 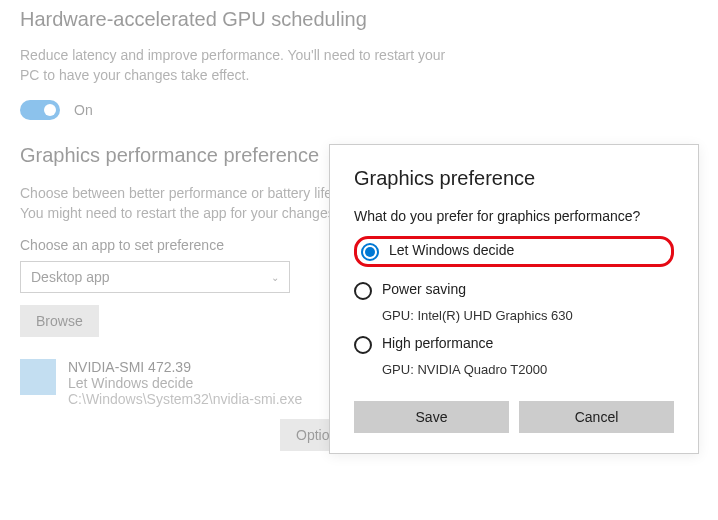 What do you see at coordinates (432, 417) in the screenshot?
I see `save-button: Save` at bounding box center [432, 417].